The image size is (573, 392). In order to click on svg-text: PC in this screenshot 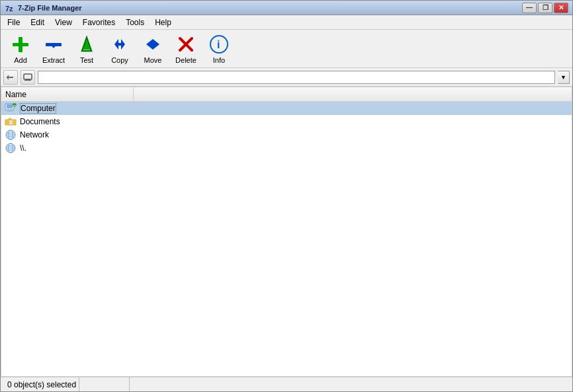, I will do `click(15, 106)`.